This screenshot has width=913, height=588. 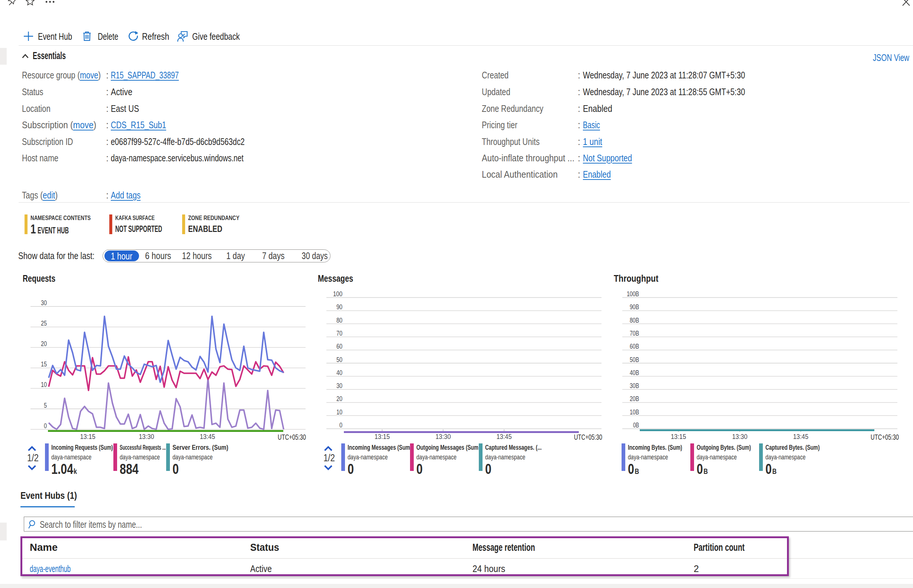 I want to click on svg-text: 0B, so click(x=636, y=425).